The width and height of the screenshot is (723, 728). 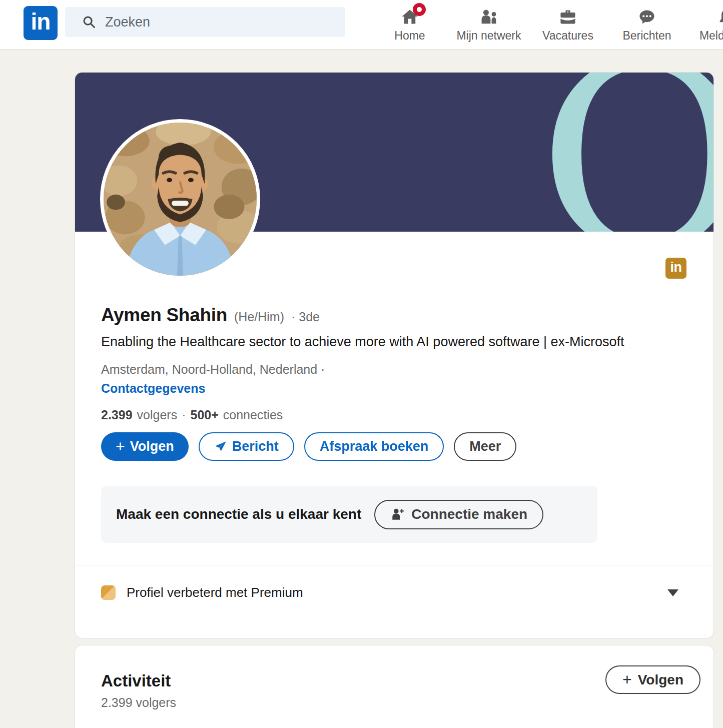 What do you see at coordinates (488, 36) in the screenshot?
I see `nav-item-label: Mijn netwerk` at bounding box center [488, 36].